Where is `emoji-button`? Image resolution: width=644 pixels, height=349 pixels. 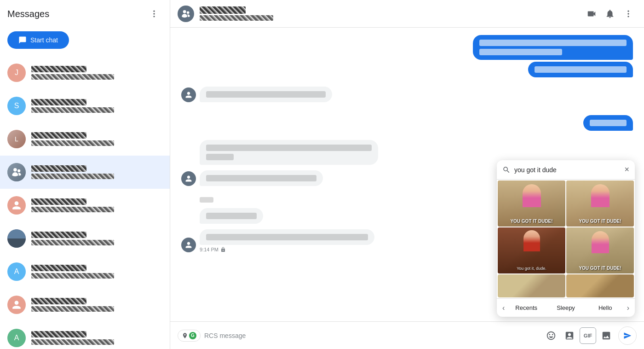 emoji-button is located at coordinates (551, 336).